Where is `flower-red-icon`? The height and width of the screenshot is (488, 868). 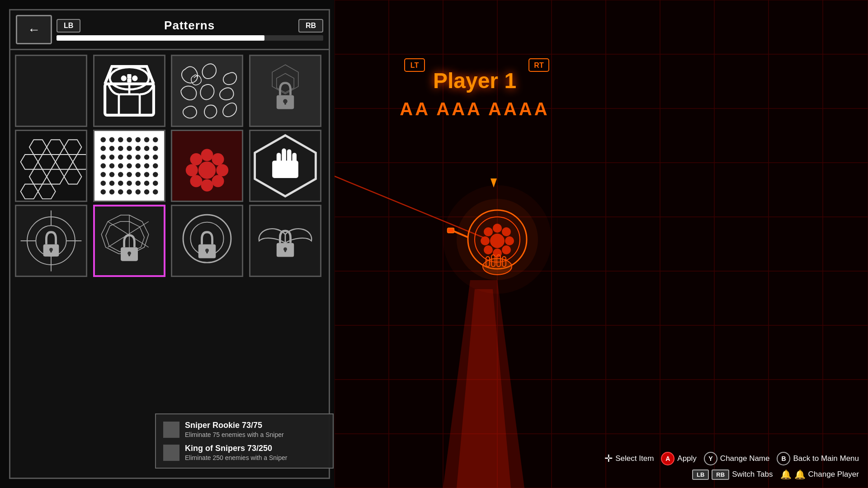 flower-red-icon is located at coordinates (207, 166).